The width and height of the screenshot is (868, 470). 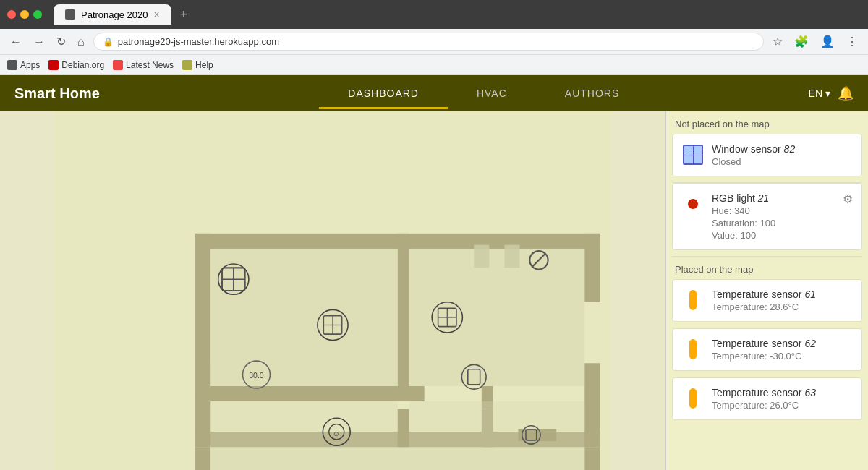 I want to click on device-card-header: Window sensor 82 Closed, so click(x=767, y=155).